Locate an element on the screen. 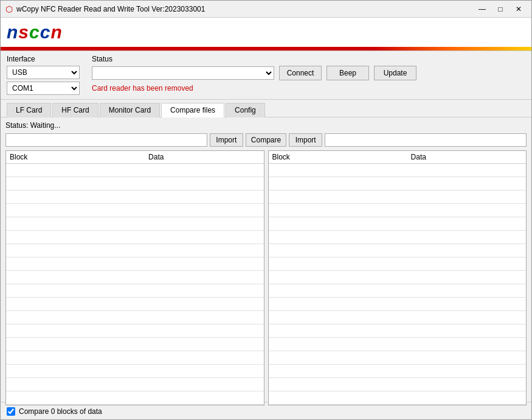  tabs-area: LF Card HF Card Monitor Card Compare fil… is located at coordinates (266, 108).